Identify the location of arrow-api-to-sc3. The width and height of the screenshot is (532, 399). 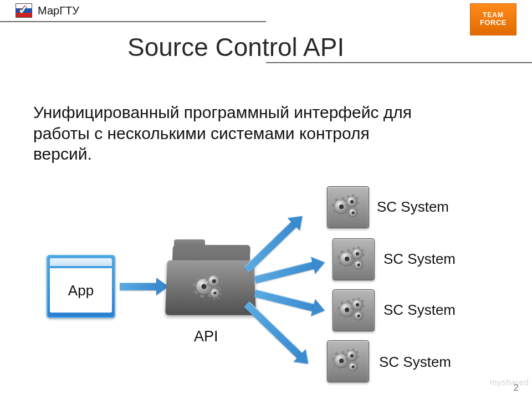
(284, 300).